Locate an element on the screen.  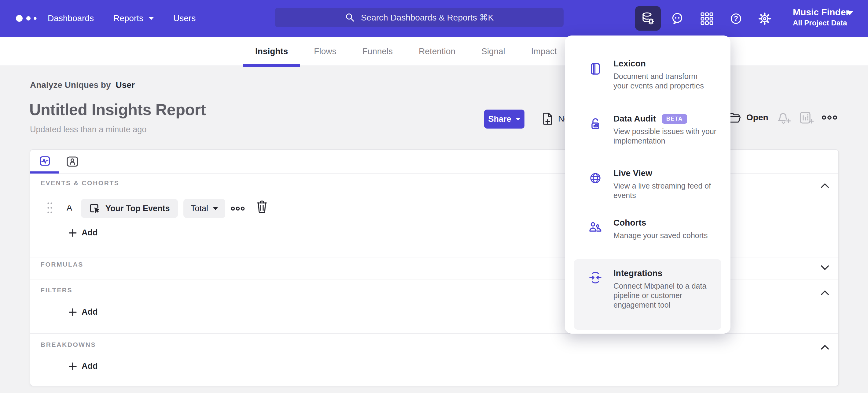
feedback-button is located at coordinates (677, 19).